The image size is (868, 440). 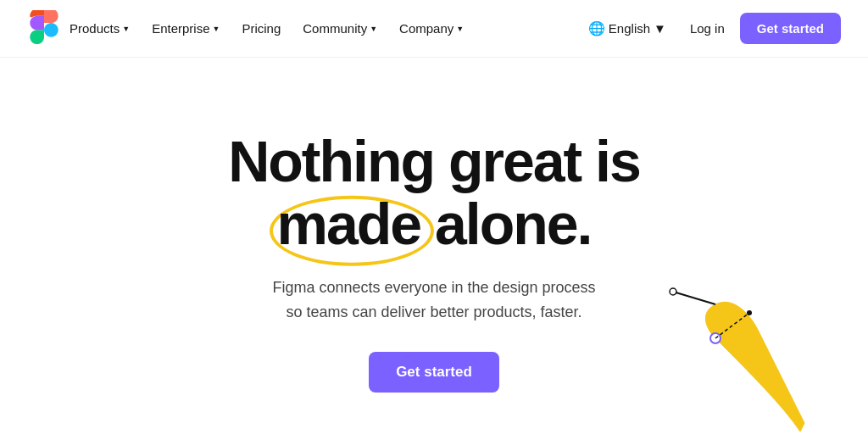 What do you see at coordinates (100, 29) in the screenshot?
I see `nav-products: Products ▼` at bounding box center [100, 29].